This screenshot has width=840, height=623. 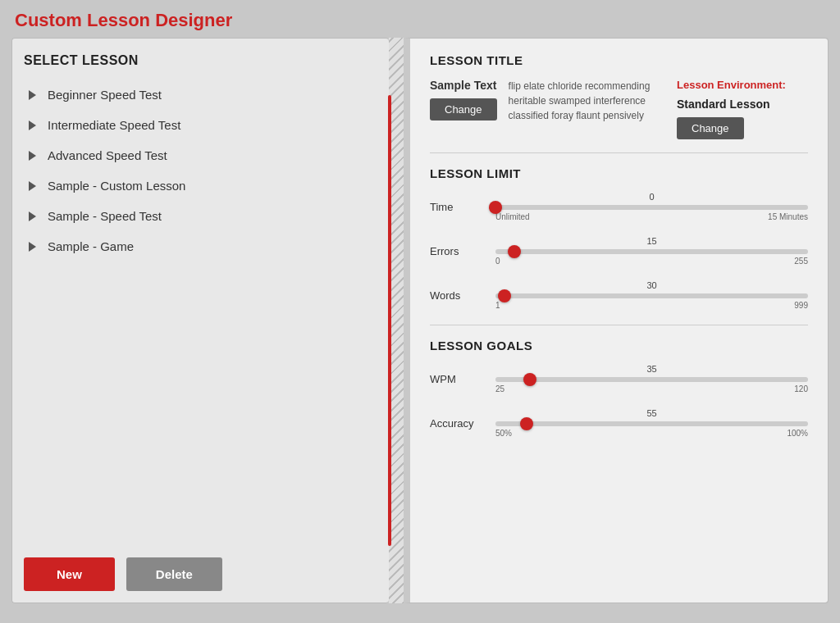 I want to click on lesson-item-custom: Sample - Custom Lesson, so click(x=200, y=185).